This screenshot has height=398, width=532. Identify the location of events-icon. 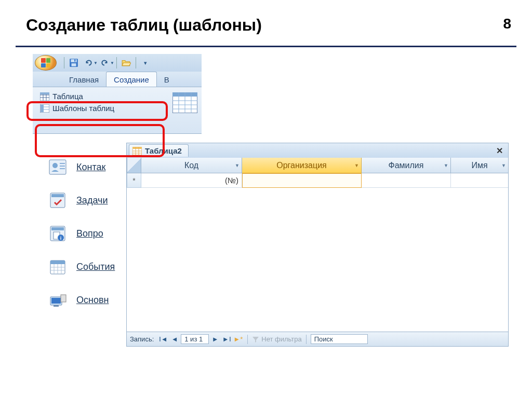
(58, 267).